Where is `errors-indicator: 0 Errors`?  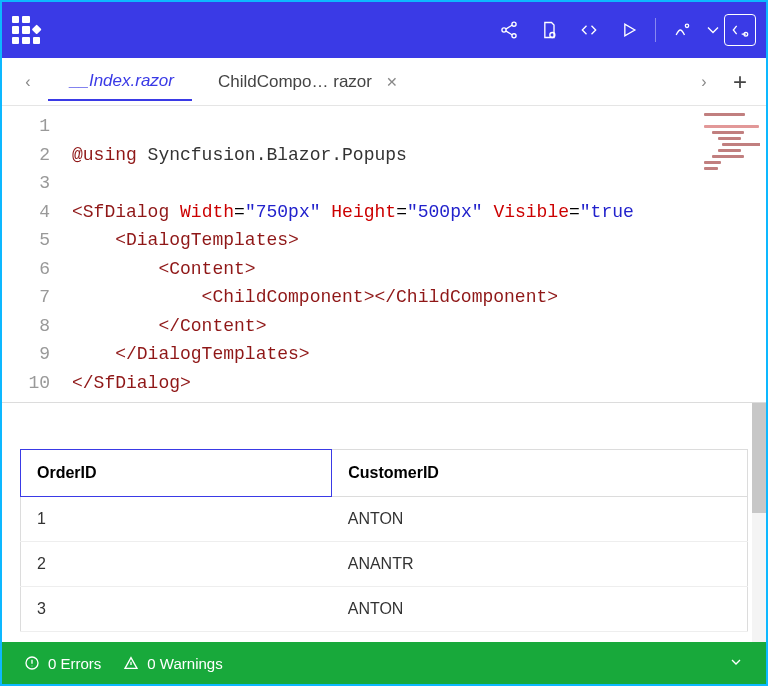 errors-indicator: 0 Errors is located at coordinates (62, 664).